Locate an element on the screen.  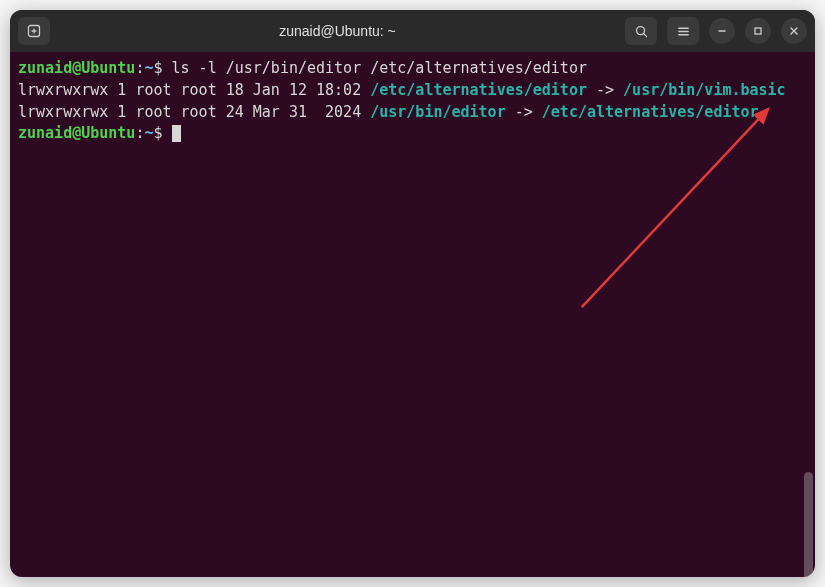
window-title: zunaid@Ubuntu: ~ is located at coordinates (338, 31).